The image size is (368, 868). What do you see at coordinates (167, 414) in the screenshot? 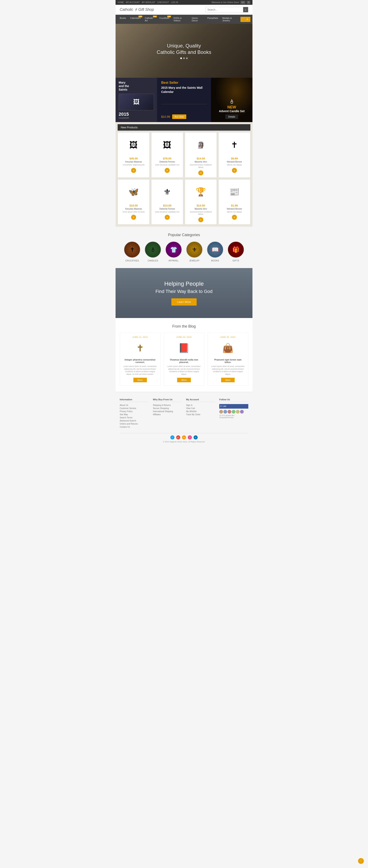
I see `footer-affiliates: Affiliates` at bounding box center [167, 414].